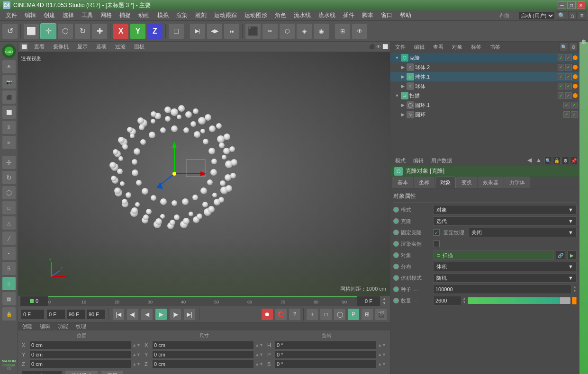 The width and height of the screenshot is (588, 374). What do you see at coordinates (161, 314) in the screenshot?
I see `play-forward-btn: ▶` at bounding box center [161, 314].